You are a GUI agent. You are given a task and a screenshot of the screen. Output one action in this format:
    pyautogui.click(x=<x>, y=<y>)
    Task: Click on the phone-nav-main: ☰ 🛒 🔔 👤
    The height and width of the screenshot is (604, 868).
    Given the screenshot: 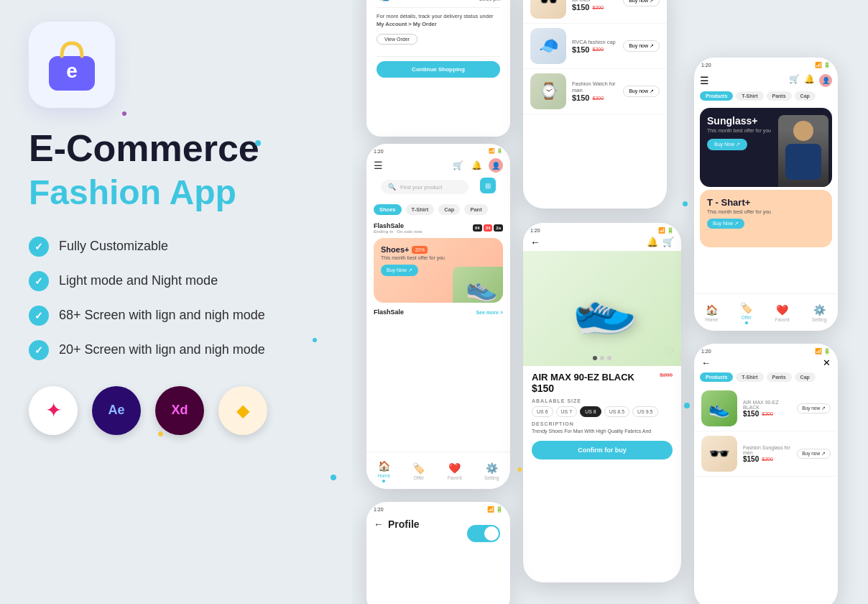 What is the action you would take?
    pyautogui.click(x=438, y=165)
    